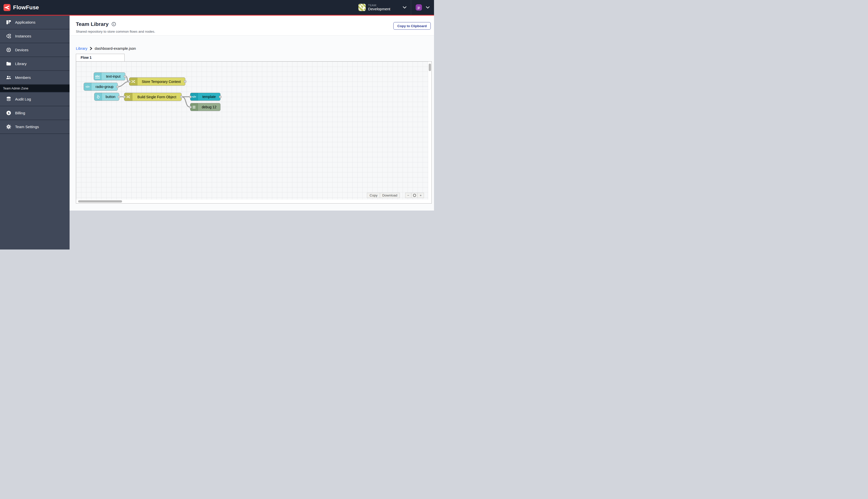  What do you see at coordinates (35, 99) in the screenshot?
I see `sidebar-item-audit-log: Audit Log` at bounding box center [35, 99].